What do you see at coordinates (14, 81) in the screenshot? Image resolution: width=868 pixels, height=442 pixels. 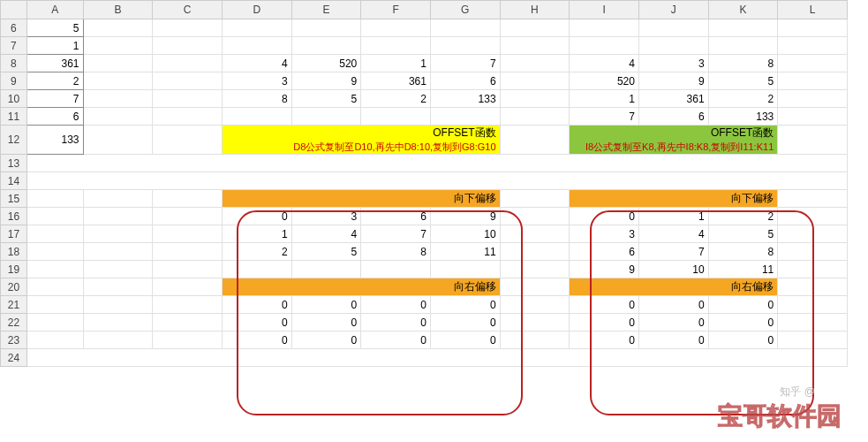 I see `row-header: 9` at bounding box center [14, 81].